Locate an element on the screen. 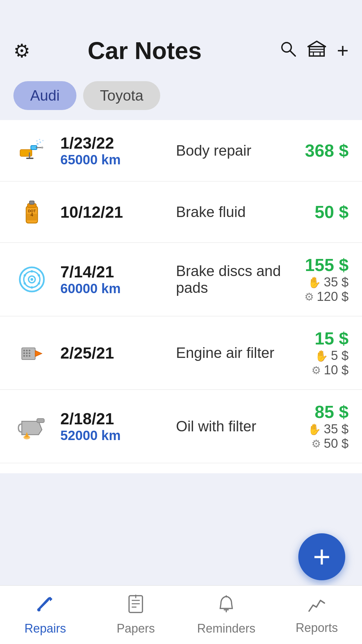 The height and width of the screenshot is (644, 362). nav-label-papers: Papers is located at coordinates (136, 629).